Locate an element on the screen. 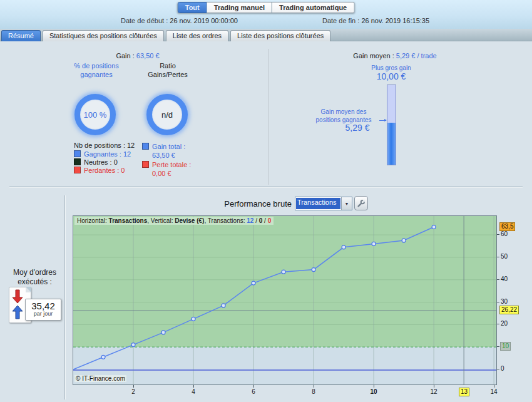  x-axis-label: 2 is located at coordinates (133, 392).